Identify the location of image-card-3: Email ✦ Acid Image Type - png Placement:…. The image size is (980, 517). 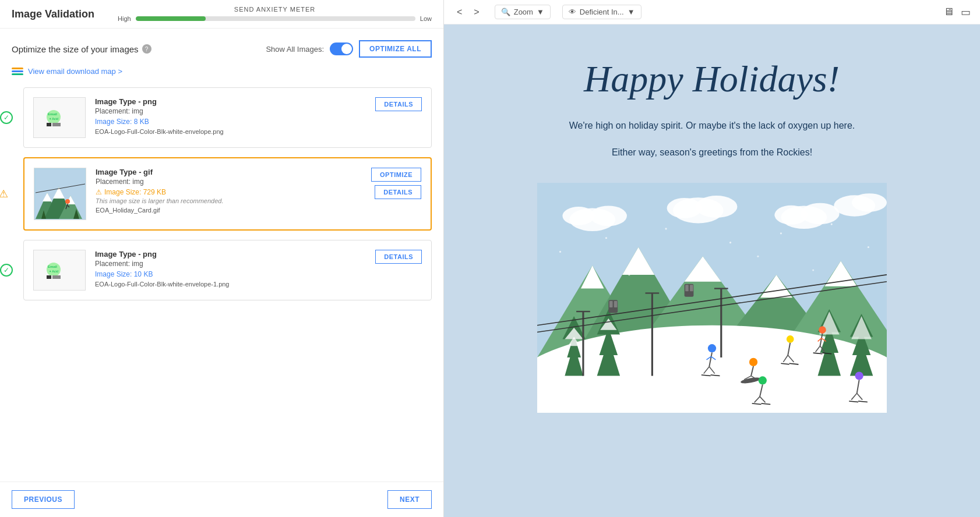
(227, 270).